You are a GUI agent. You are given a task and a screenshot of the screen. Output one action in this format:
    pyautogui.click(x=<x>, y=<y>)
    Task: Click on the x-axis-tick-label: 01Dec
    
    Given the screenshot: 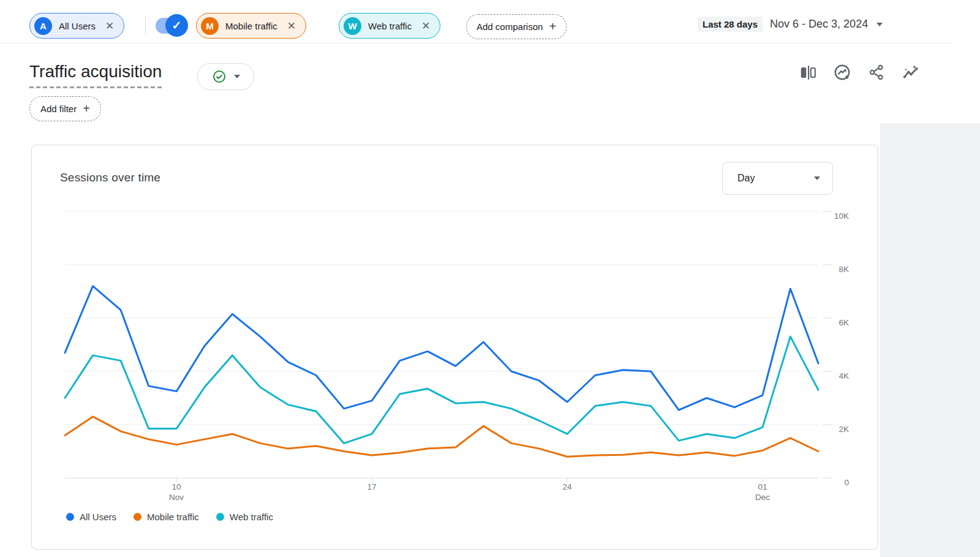 What is the action you would take?
    pyautogui.click(x=763, y=492)
    